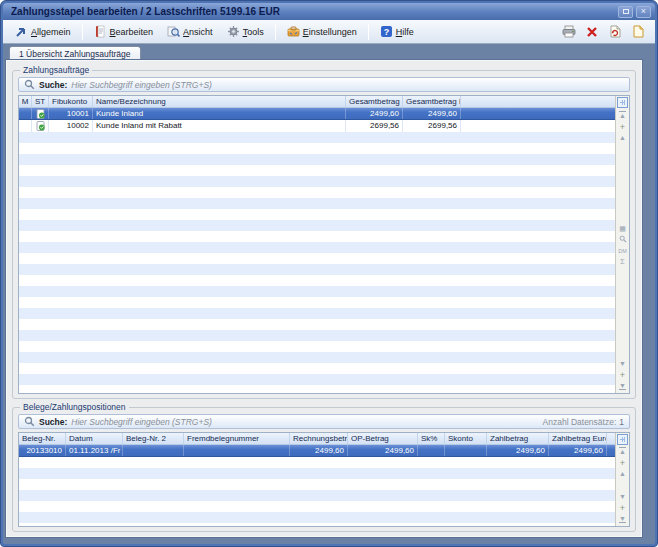  What do you see at coordinates (124, 32) in the screenshot?
I see `menu-bearbeiten: Bearbeiten` at bounding box center [124, 32].